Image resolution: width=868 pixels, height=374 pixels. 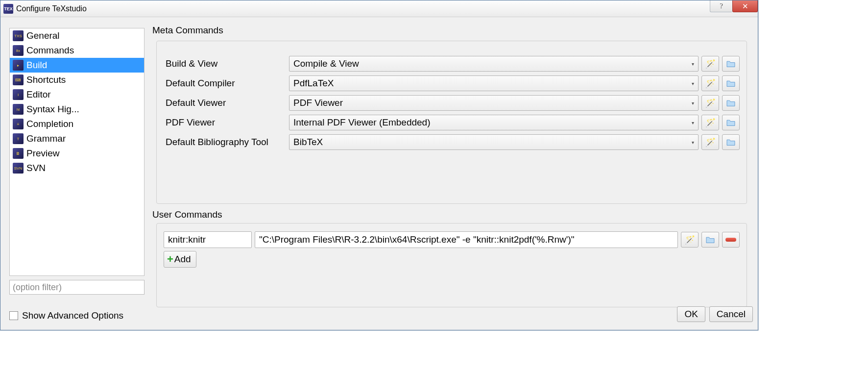 I want to click on minus-icon, so click(x=731, y=240).